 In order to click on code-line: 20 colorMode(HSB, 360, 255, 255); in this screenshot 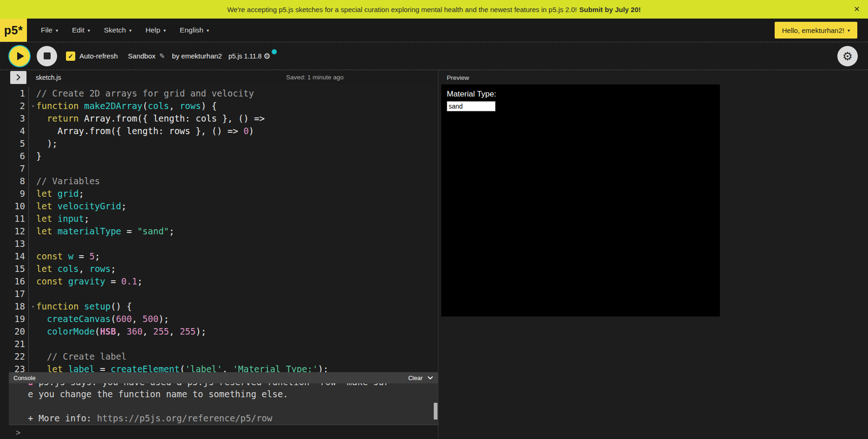, I will do `click(223, 331)`.